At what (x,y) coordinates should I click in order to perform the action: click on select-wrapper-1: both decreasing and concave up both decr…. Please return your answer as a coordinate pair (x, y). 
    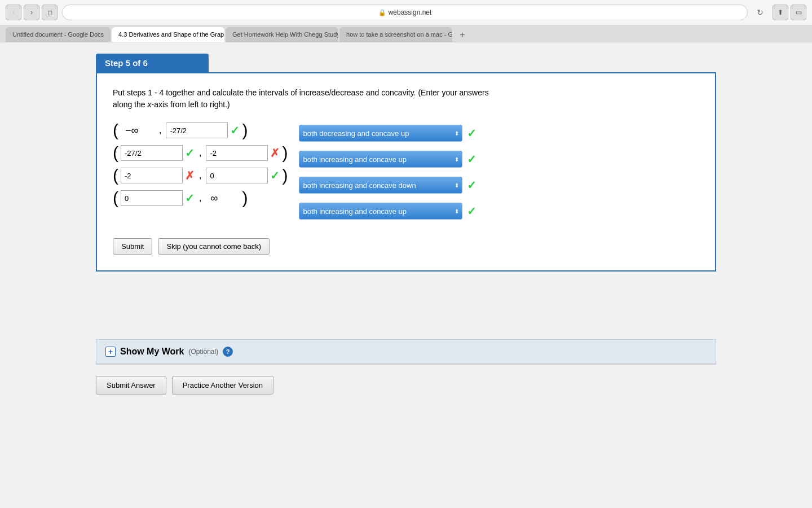
    Looking at the image, I should click on (381, 133).